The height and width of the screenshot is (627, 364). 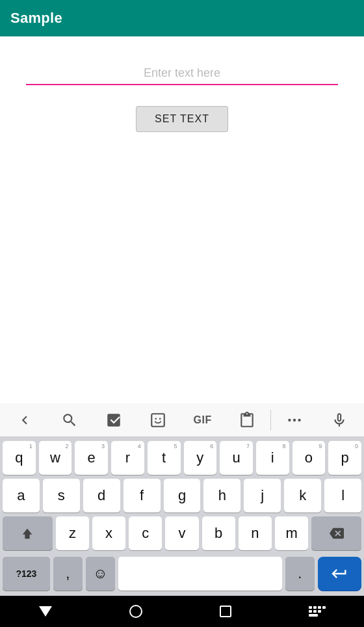 What do you see at coordinates (343, 496) in the screenshot?
I see `key-l: l` at bounding box center [343, 496].